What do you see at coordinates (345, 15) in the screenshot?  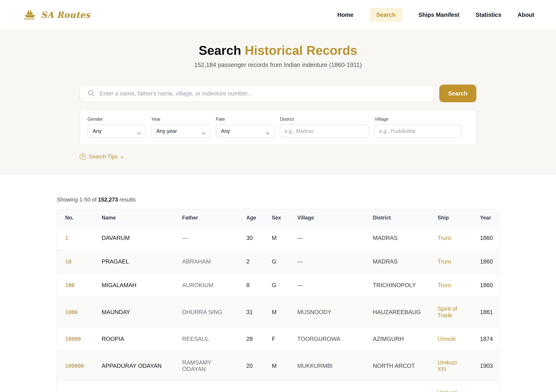 I see `nav-item-home: Home` at bounding box center [345, 15].